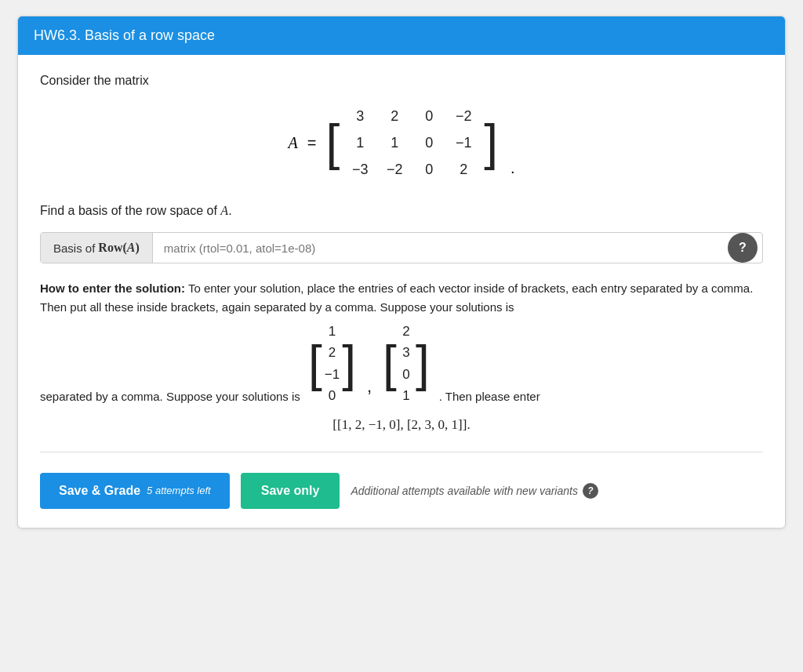 The width and height of the screenshot is (803, 672). Describe the element at coordinates (332, 143) in the screenshot. I see `bracket-left: [` at that location.